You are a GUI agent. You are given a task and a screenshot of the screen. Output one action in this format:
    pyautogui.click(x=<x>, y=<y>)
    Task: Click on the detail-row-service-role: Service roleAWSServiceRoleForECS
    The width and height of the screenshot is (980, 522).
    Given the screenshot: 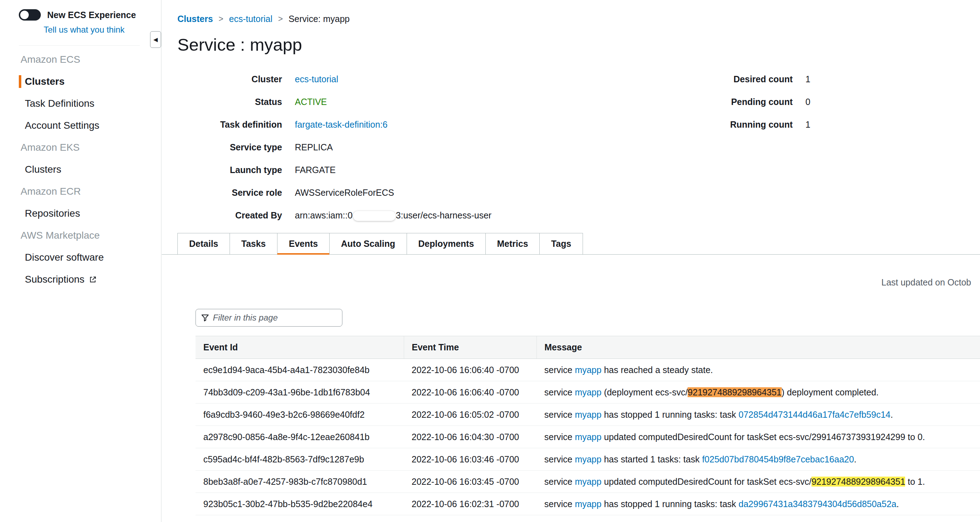 What is the action you would take?
    pyautogui.click(x=579, y=192)
    